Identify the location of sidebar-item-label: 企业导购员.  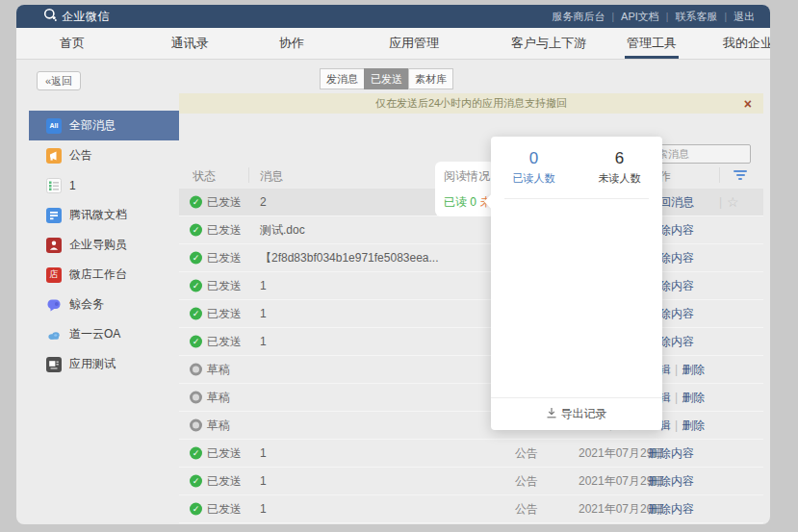
(98, 244).